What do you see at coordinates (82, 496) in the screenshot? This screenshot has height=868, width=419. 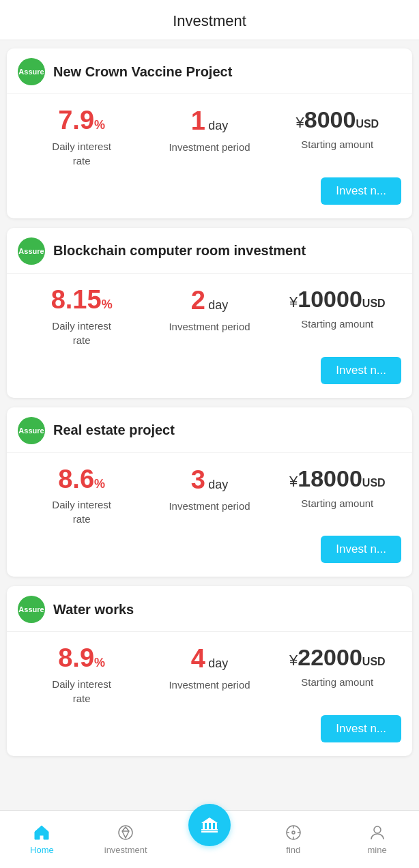 I see `stat-interest-3: 8.6% Daily interestrate` at bounding box center [82, 496].